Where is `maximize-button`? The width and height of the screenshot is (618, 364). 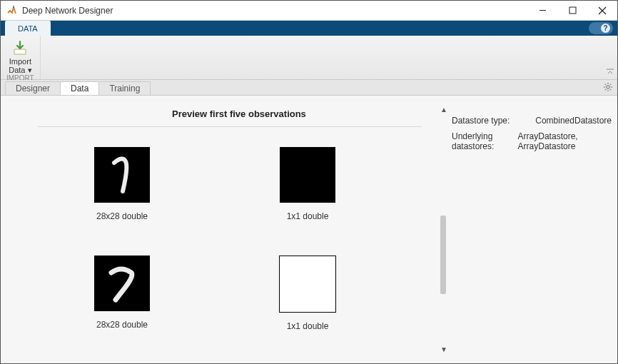
maximize-button is located at coordinates (572, 10).